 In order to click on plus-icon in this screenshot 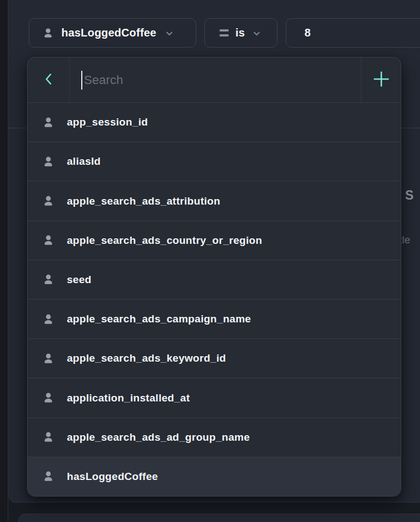, I will do `click(381, 80)`.